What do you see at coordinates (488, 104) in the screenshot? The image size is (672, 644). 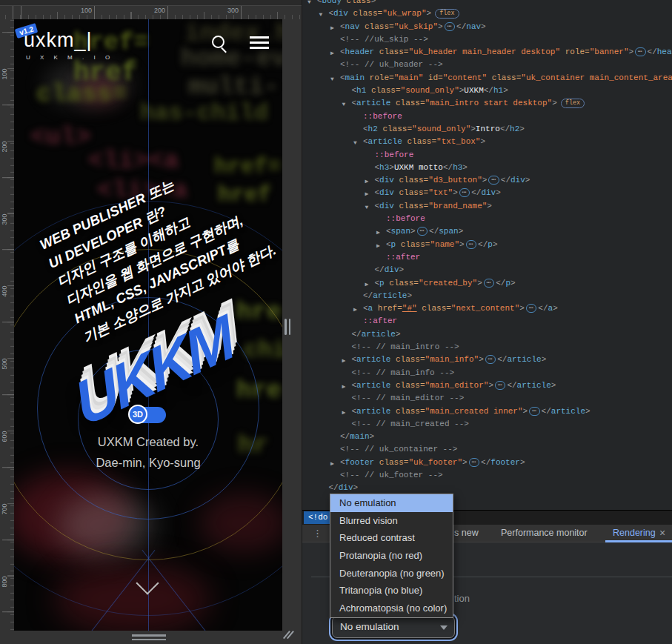 I see `dom-tree-line: ▼<article class="main_intro start deskto…` at bounding box center [488, 104].